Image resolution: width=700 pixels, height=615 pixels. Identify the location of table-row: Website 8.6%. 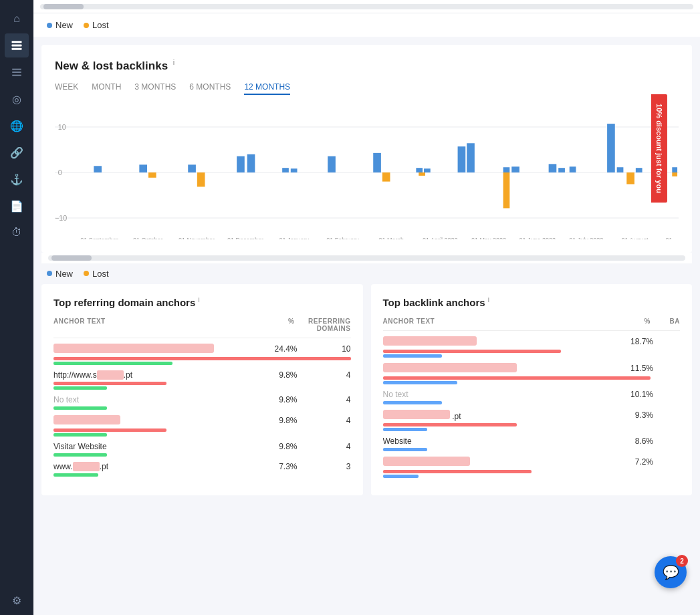
(532, 444).